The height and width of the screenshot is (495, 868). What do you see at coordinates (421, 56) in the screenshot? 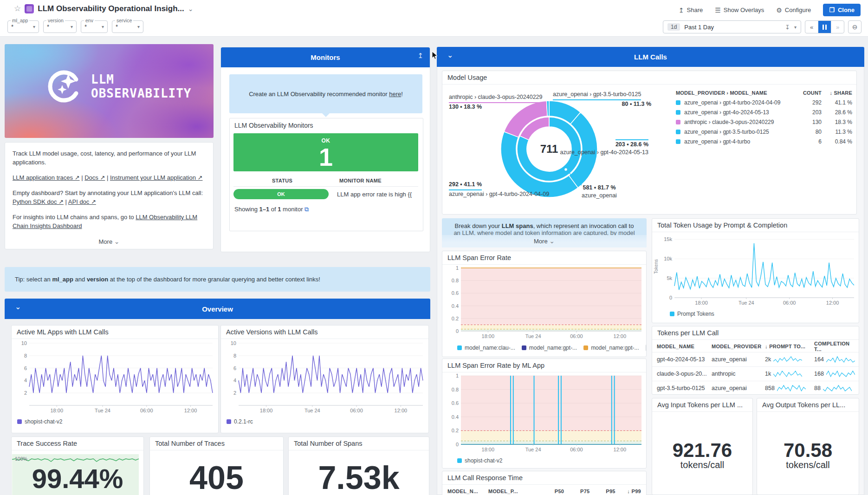
I see `export-icon: ↥` at bounding box center [421, 56].